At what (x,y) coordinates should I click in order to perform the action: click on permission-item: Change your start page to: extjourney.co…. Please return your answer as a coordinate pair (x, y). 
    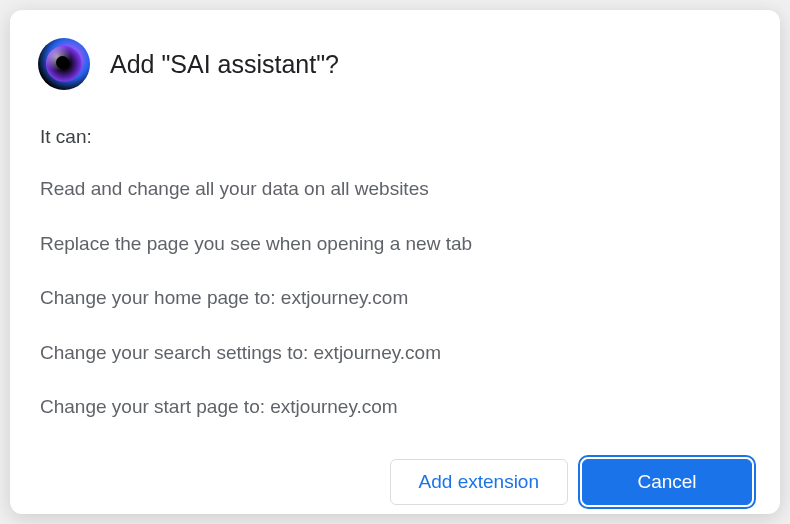
    Looking at the image, I should click on (396, 408).